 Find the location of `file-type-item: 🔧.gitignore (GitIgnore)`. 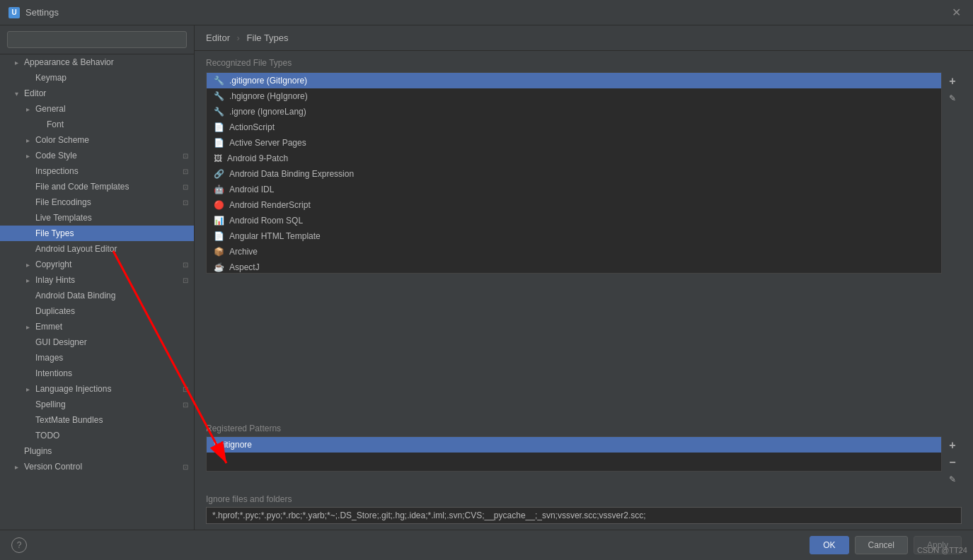

file-type-item: 🔧.gitignore (GitIgnore) is located at coordinates (574, 81).